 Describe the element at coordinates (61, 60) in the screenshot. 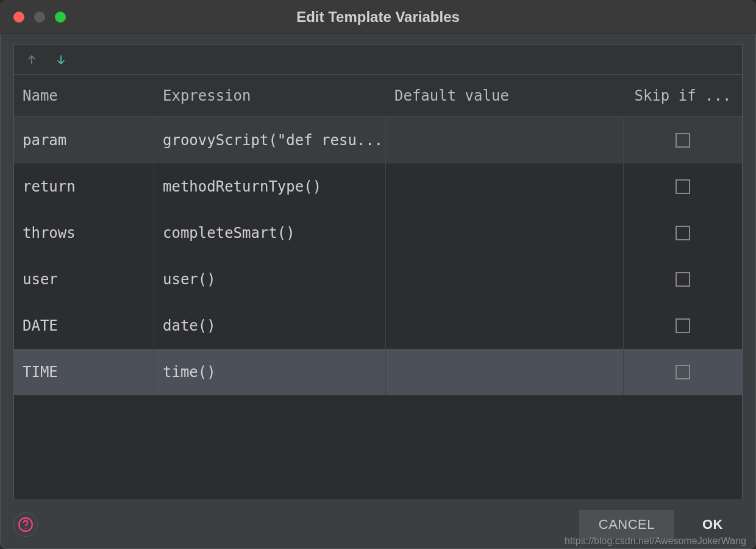

I see `arrow-down-icon` at that location.